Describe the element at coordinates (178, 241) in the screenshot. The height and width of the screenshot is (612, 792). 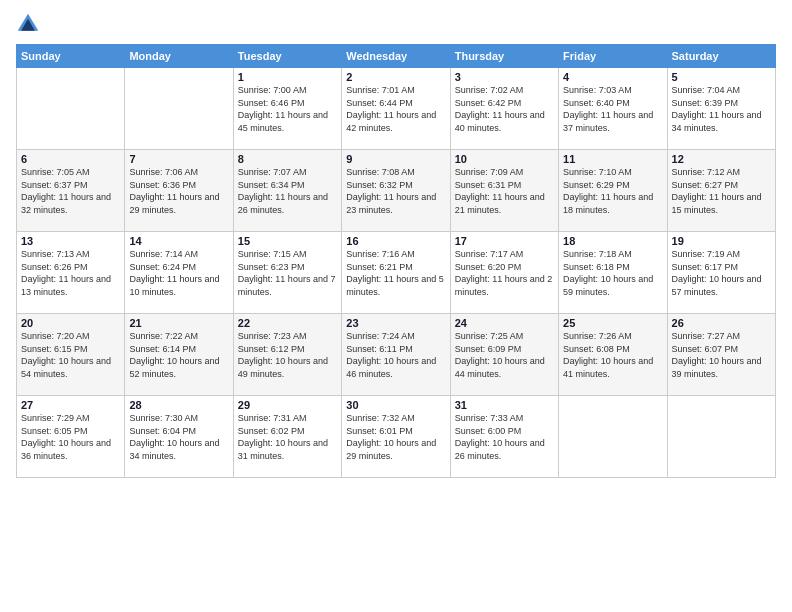
I see `day-number: 14` at that location.